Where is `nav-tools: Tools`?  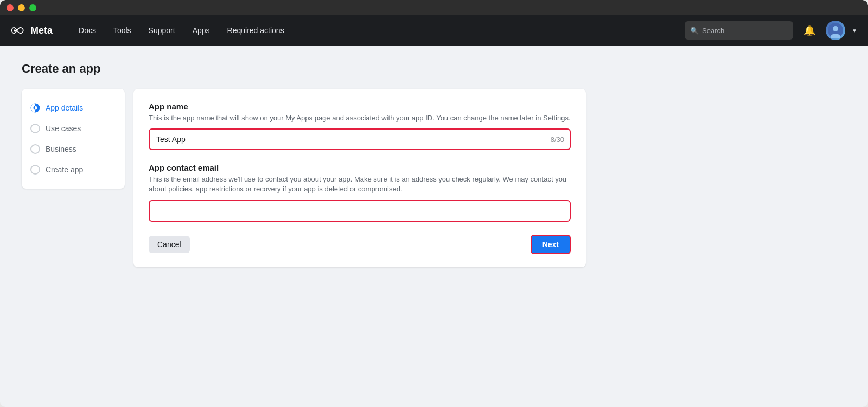 nav-tools: Tools is located at coordinates (123, 30).